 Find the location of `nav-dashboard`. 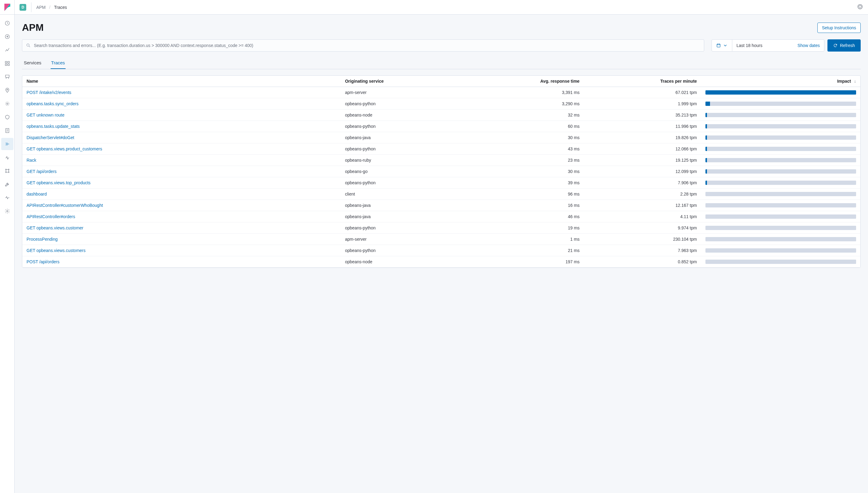

nav-dashboard is located at coordinates (7, 63).